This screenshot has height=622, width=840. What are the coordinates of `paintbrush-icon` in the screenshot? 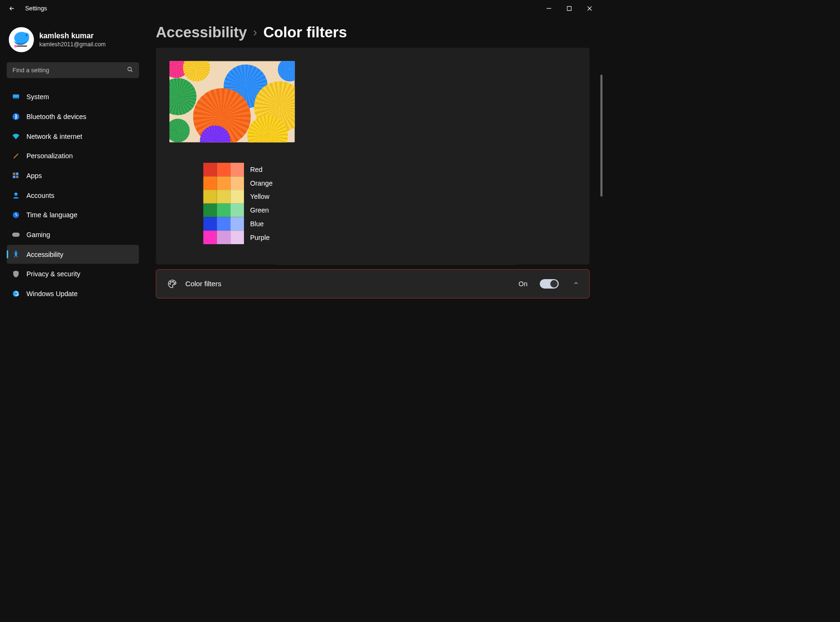 It's located at (16, 156).